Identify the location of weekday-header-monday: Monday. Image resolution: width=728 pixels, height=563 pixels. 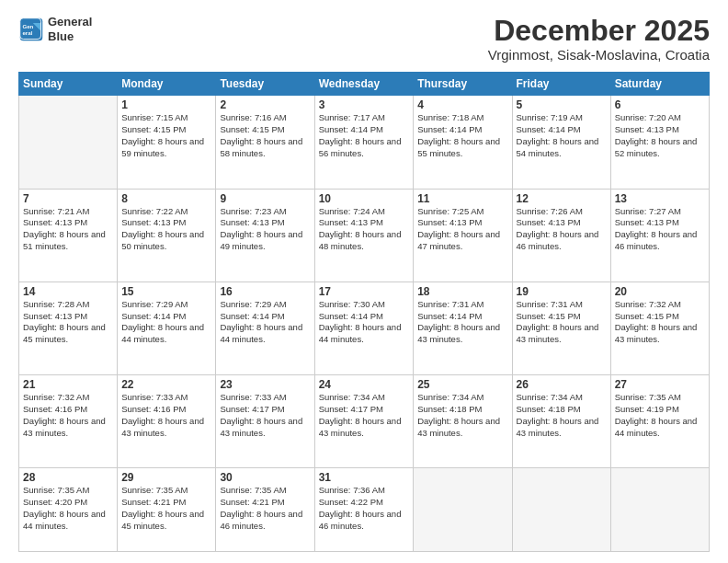
(167, 85).